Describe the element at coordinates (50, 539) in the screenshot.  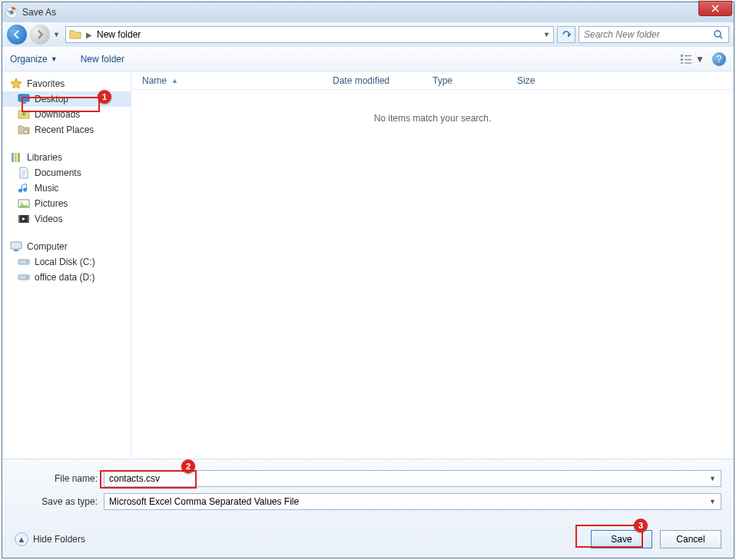
I see `hide-folders-button: ▲ Hide Folders` at that location.